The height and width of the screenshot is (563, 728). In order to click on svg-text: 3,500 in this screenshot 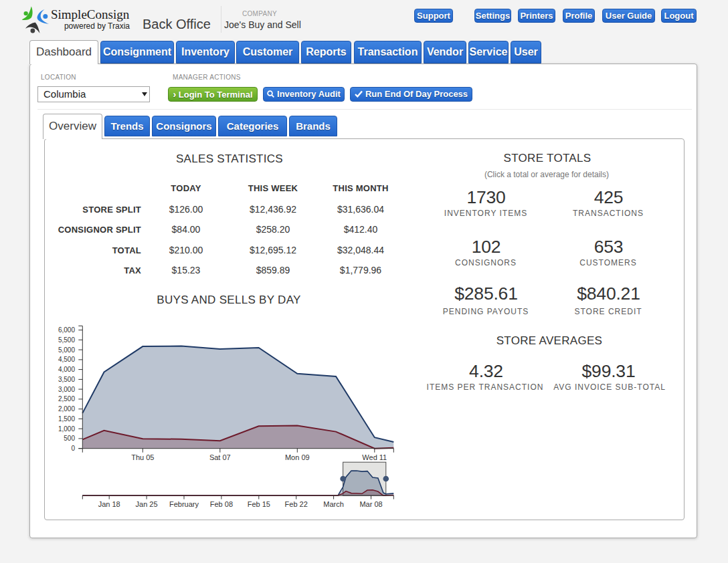, I will do `click(67, 380)`.